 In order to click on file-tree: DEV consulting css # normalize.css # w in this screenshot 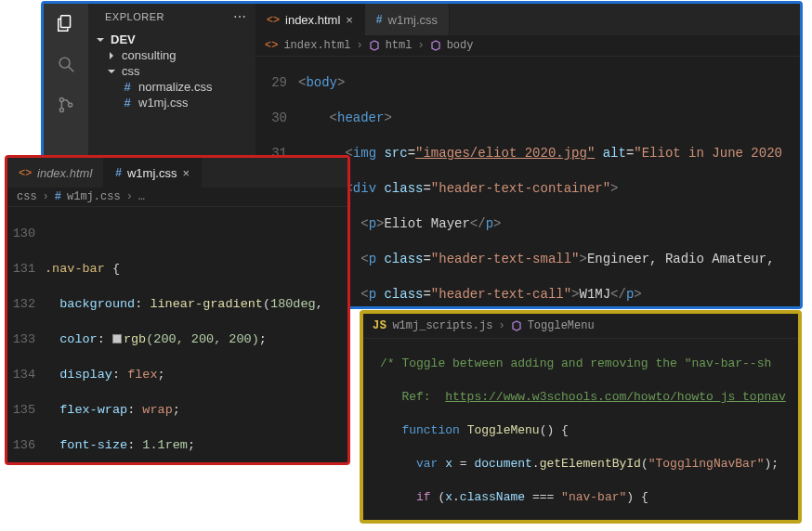, I will do `click(172, 71)`.